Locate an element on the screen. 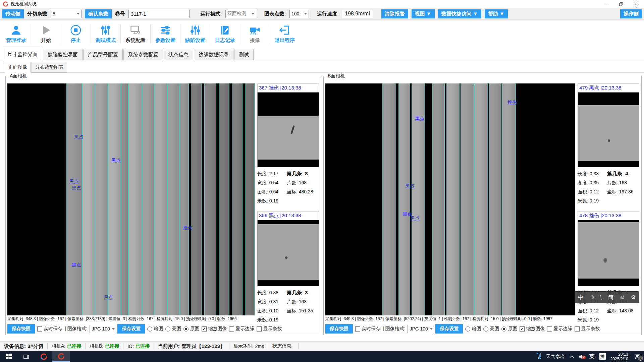 This screenshot has height=362, width=644. chart-points-value: 100 is located at coordinates (295, 14).